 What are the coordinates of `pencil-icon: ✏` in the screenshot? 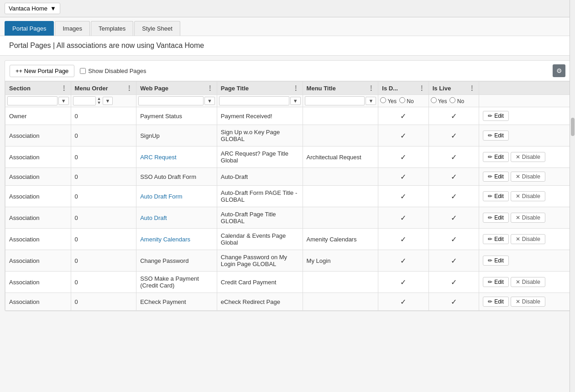 It's located at (490, 157).